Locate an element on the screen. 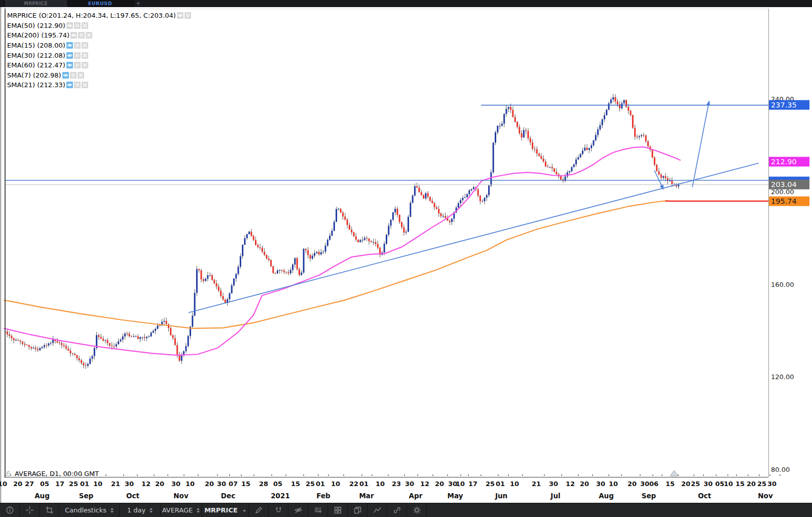 The image size is (812, 517). date-tick-label: 23 is located at coordinates (396, 484).